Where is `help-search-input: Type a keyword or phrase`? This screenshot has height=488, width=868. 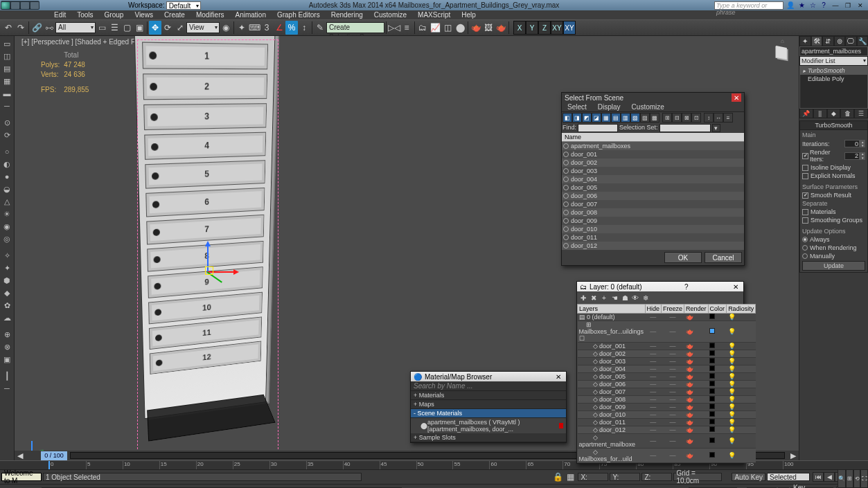 help-search-input: Type a keyword or phrase is located at coordinates (749, 6).